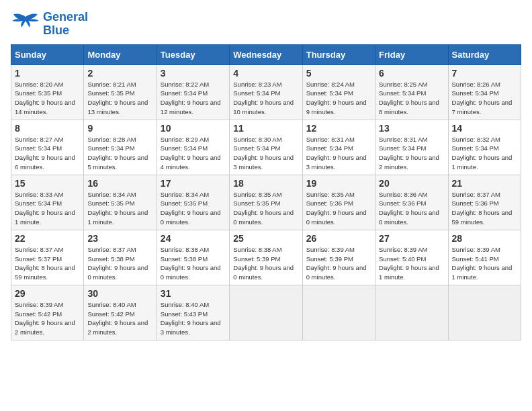  What do you see at coordinates (339, 98) in the screenshot?
I see `day-info: Sunrise: 8:24 AM Sunset: 5:34 PM Dayligh…` at bounding box center [339, 98].